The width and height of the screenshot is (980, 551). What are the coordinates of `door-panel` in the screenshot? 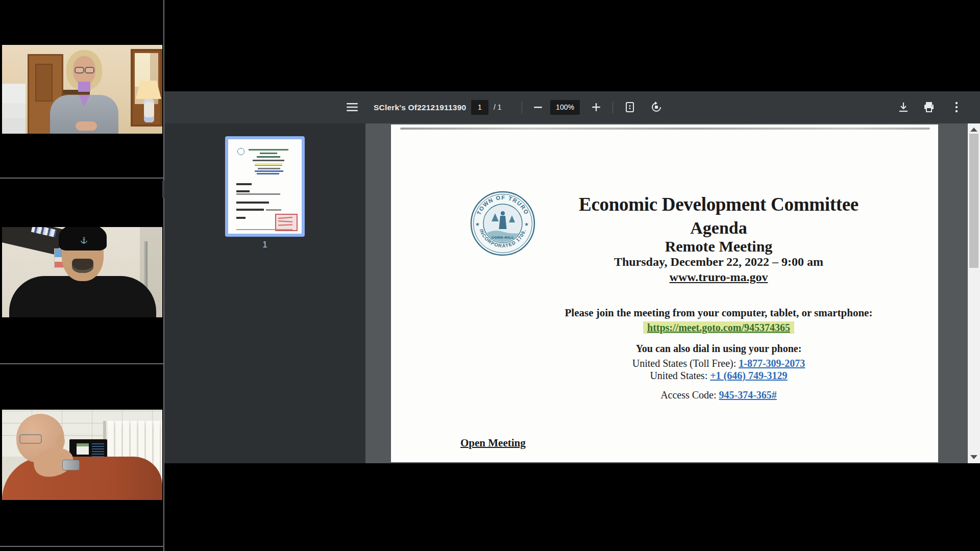 It's located at (44, 83).